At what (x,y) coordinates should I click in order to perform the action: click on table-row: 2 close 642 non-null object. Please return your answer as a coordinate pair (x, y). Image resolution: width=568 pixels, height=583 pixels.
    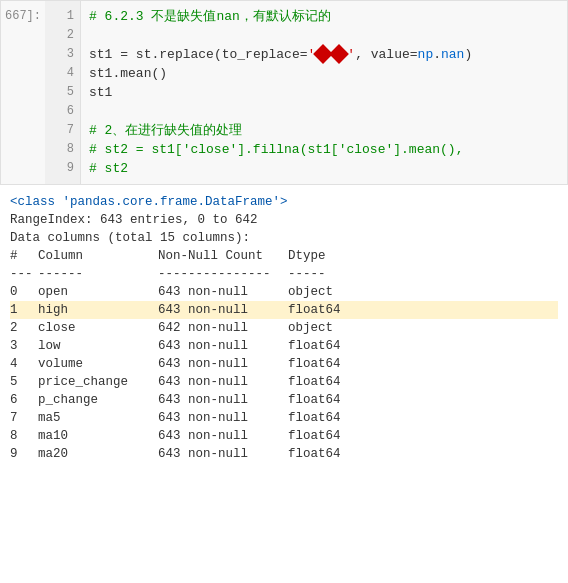
    Looking at the image, I should click on (284, 328).